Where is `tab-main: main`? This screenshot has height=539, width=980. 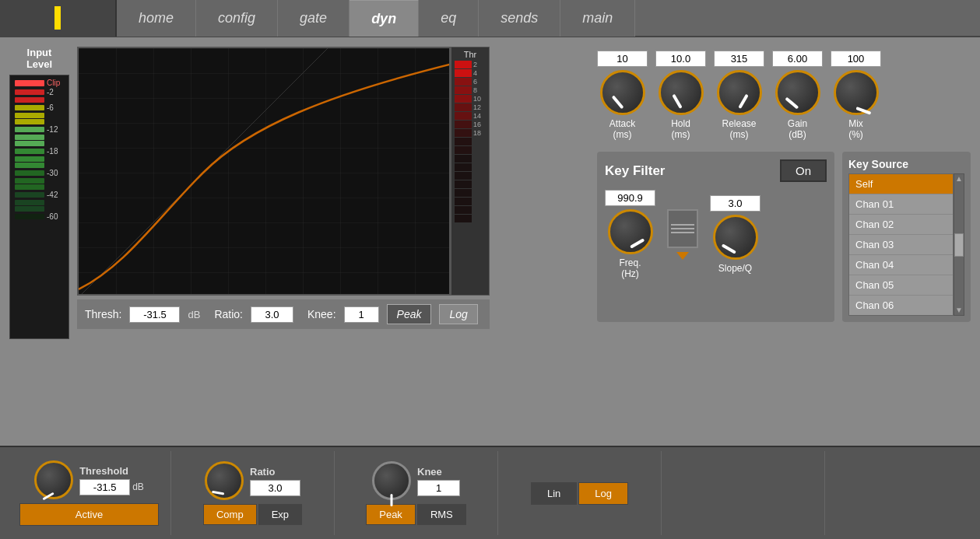 tab-main: main is located at coordinates (598, 19).